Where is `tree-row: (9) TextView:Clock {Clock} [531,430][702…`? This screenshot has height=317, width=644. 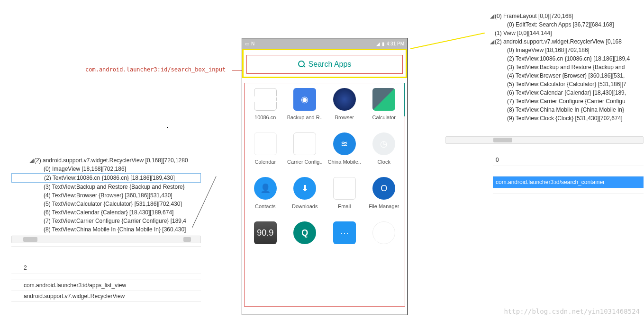 tree-row: (9) TextView:Clock {Clock} [531,430][702… is located at coordinates (563, 118).